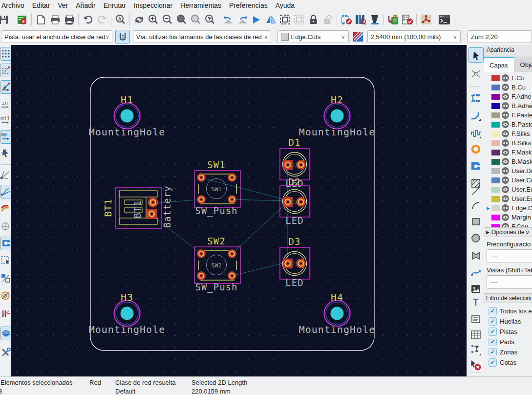  I want to click on footprint-h3: H3 MountingHole, so click(127, 313).